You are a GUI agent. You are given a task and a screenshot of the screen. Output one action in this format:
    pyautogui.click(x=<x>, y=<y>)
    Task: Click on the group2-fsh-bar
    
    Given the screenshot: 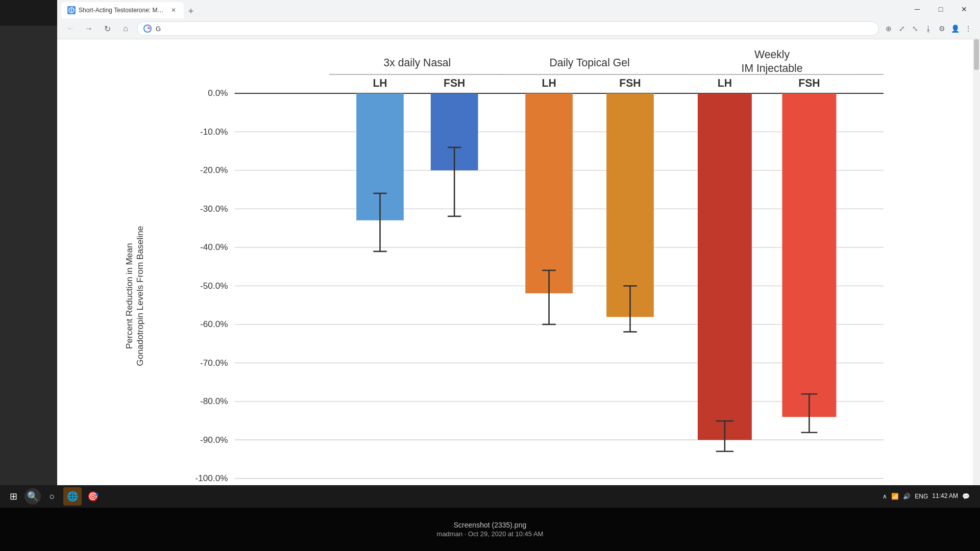 What is the action you would take?
    pyautogui.click(x=630, y=205)
    